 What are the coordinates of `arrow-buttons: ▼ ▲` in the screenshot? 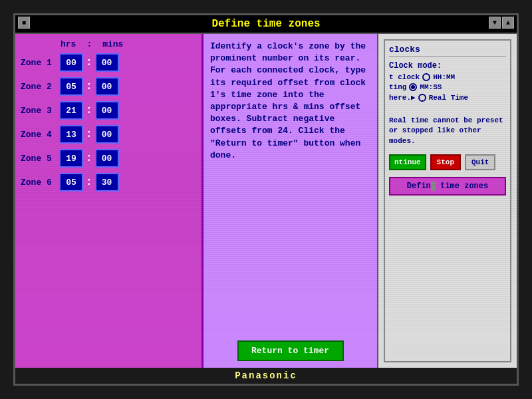 It's located at (501, 23).